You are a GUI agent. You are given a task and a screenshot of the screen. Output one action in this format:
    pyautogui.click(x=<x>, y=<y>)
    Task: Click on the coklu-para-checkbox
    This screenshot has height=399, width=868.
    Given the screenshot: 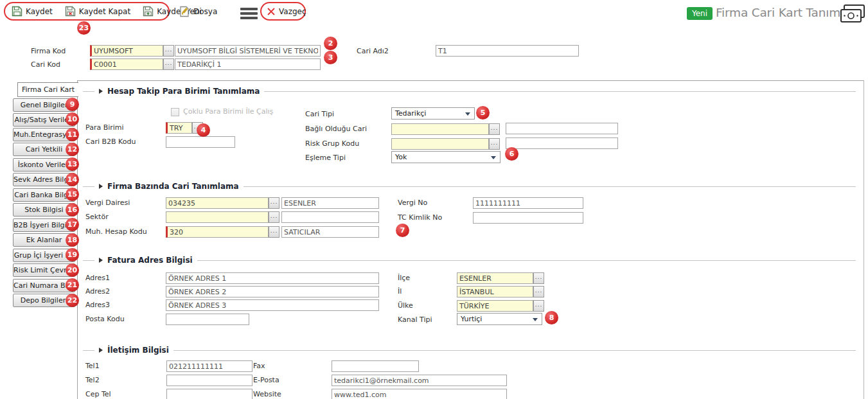 What is the action you would take?
    pyautogui.click(x=175, y=112)
    